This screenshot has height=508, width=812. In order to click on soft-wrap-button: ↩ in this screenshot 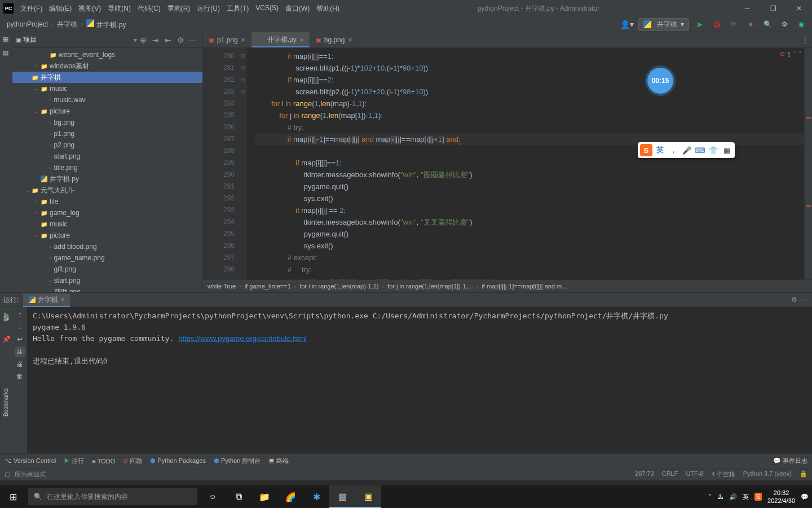, I will do `click(20, 339)`.